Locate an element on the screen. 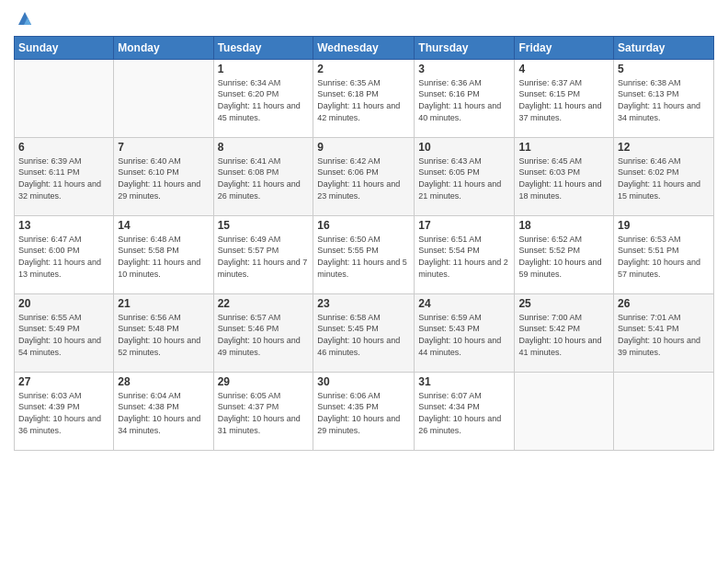 The image size is (728, 563). day-number: 8 is located at coordinates (264, 147).